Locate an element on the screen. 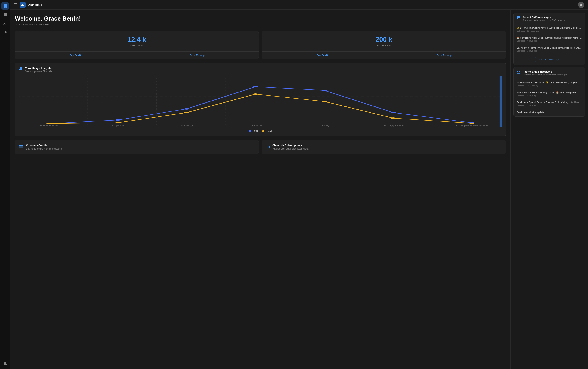 This screenshot has width=588, height=369. sms-send-message-button: Send Message is located at coordinates (198, 55).